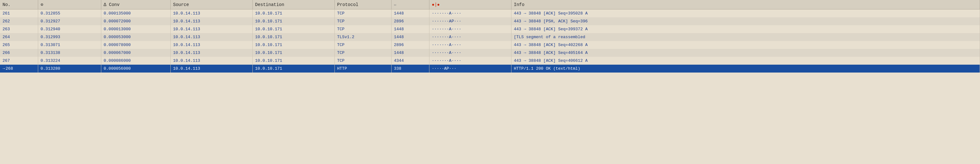  Describe the element at coordinates (490, 14) in the screenshot. I see `table-row: 2610.3128550.00013500010.0.14.11310.0.10…` at that location.